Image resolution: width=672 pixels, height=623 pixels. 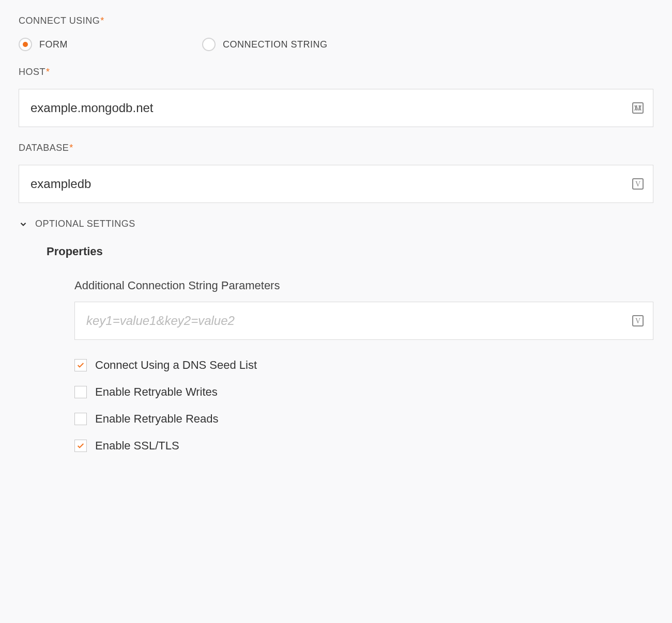 I want to click on checkbox-ssl-tls: Enable SSL/TLS, so click(x=364, y=446).